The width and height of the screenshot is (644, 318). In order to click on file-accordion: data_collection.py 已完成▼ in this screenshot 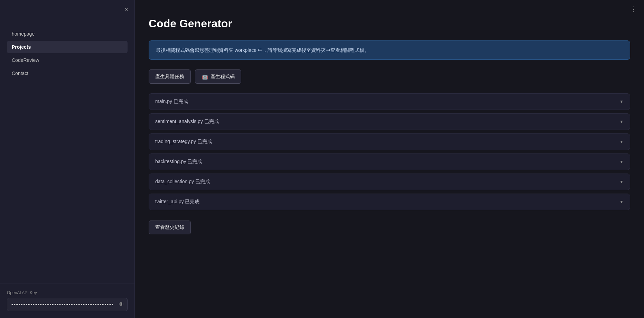, I will do `click(389, 182)`.